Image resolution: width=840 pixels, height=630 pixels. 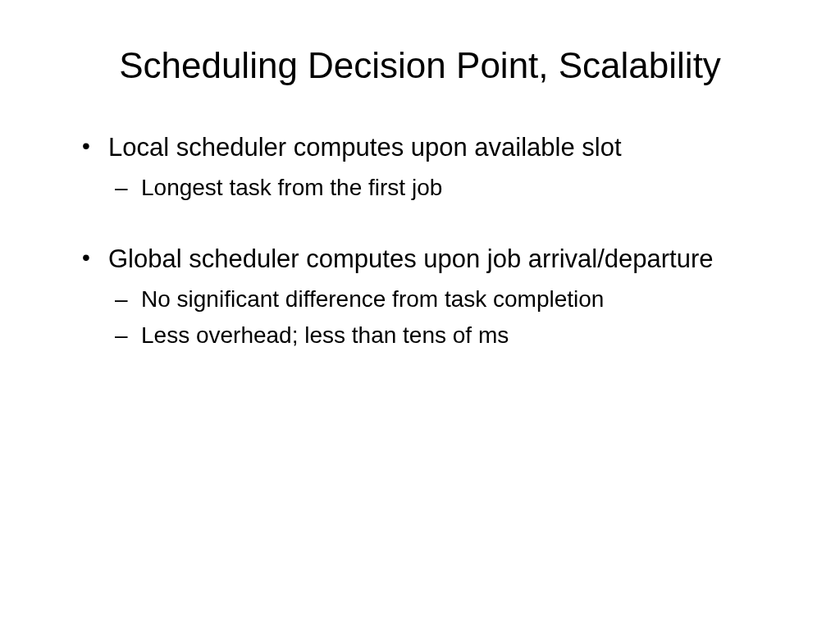 What do you see at coordinates (292, 187) in the screenshot?
I see `list-item-text: Longest task from the first job` at bounding box center [292, 187].